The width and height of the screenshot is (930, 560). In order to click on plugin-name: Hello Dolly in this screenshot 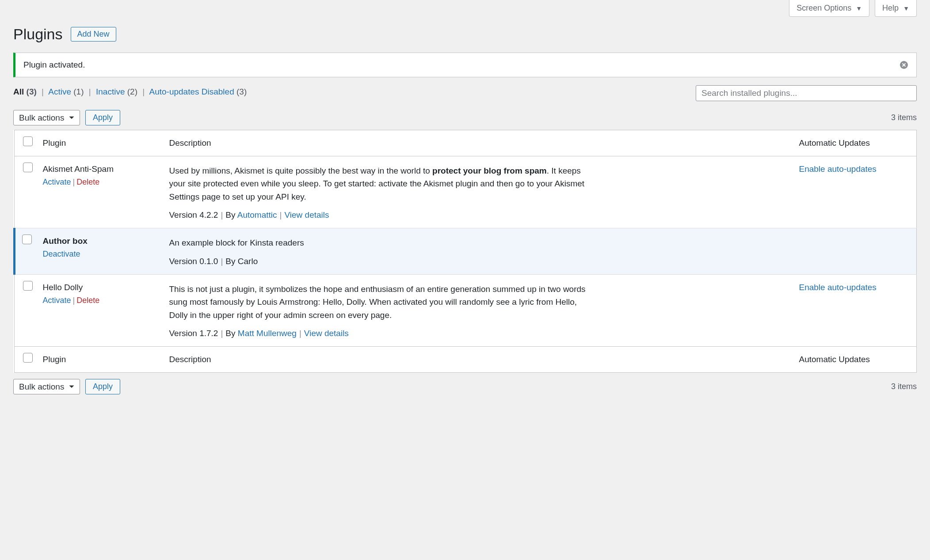, I will do `click(103, 288)`.